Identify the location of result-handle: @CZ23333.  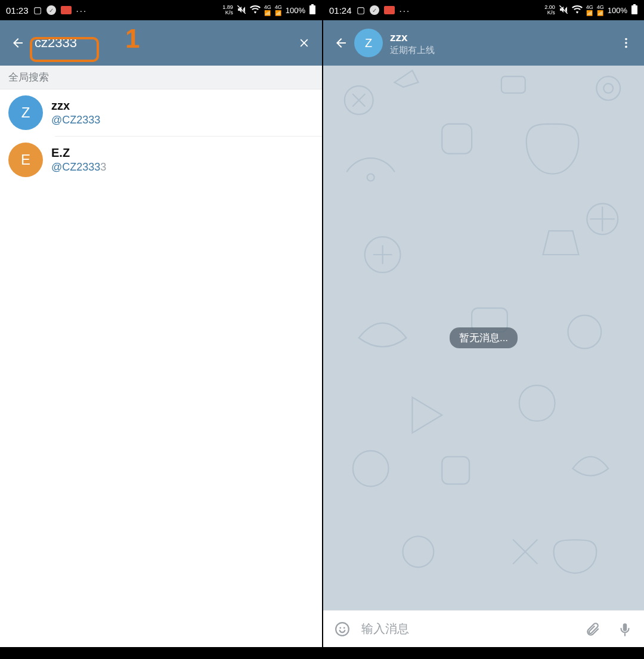
(79, 167).